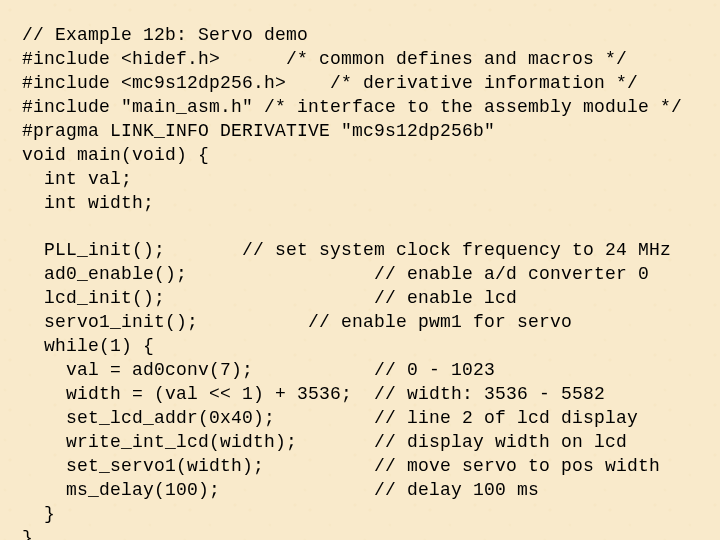 The image size is (720, 540). I want to click on code-line: while(1) {, so click(88, 346).